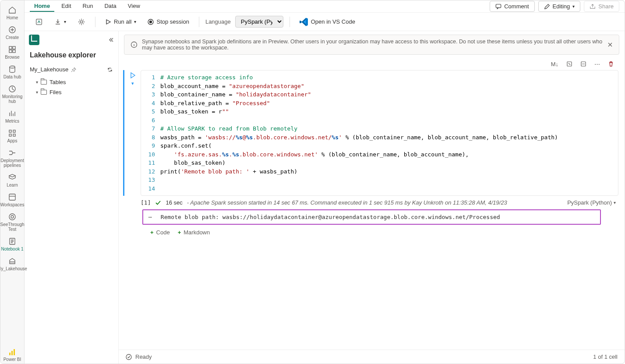 This screenshot has width=625, height=364. What do you see at coordinates (330, 217) in the screenshot?
I see `output-text: Remote blob path: wasbs://holidaydatacon…` at bounding box center [330, 217].